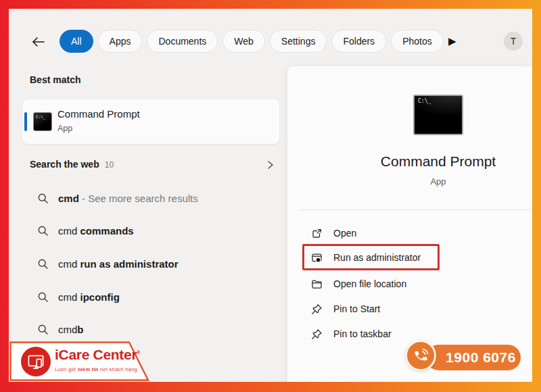  Describe the element at coordinates (183, 41) in the screenshot. I see `tab-documents: Documents` at that location.